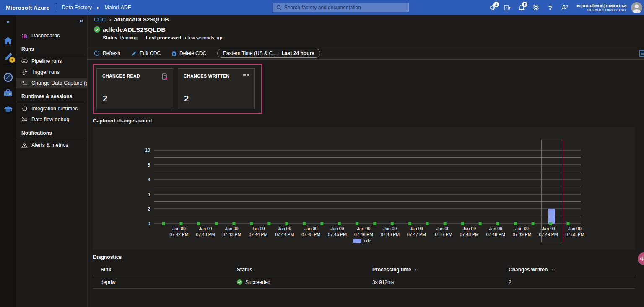 The image size is (644, 307). What do you see at coordinates (240, 282) in the screenshot?
I see `succeeded-check-icon` at bounding box center [240, 282].